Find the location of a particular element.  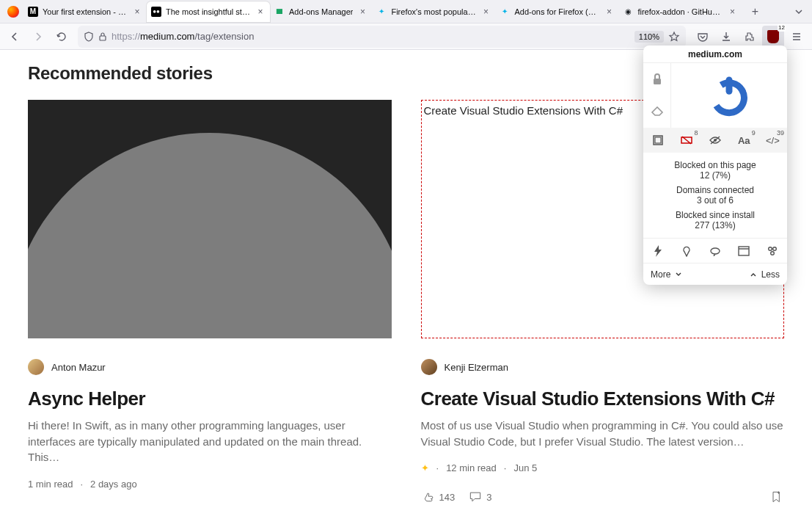

ublock-less-button: Less is located at coordinates (770, 275).